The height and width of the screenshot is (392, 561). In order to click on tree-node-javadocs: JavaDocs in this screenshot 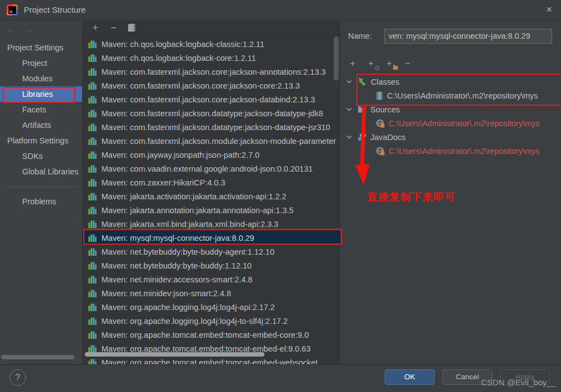, I will do `click(451, 137)`.